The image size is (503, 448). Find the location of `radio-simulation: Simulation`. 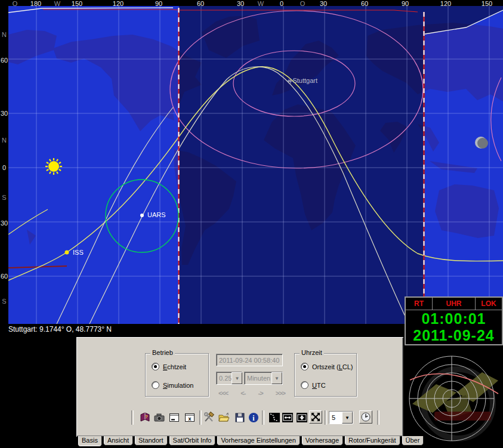

radio-simulation: Simulation is located at coordinates (172, 385).